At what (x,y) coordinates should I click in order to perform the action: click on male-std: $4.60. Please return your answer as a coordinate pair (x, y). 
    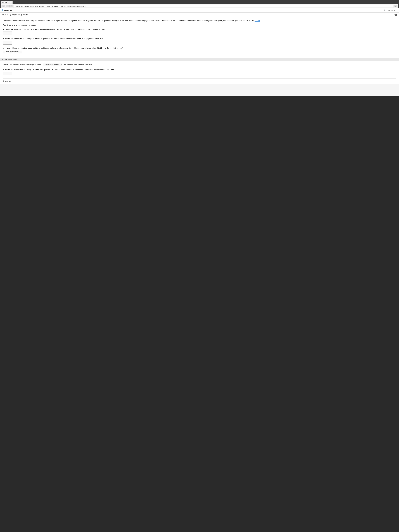
    Looking at the image, I should click on (220, 21).